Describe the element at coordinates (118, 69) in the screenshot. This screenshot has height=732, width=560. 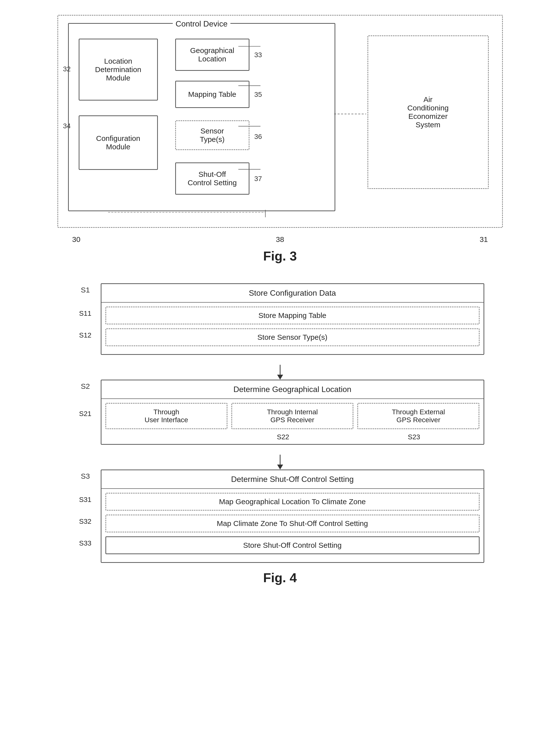
I see `loc-det-module: Location Determination Module` at that location.